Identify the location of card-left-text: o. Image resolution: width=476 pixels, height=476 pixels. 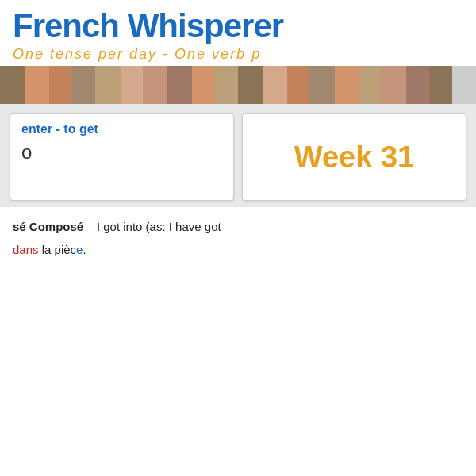
(27, 152).